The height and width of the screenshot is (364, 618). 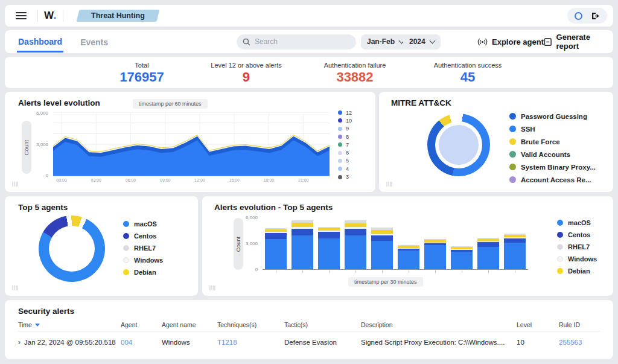 What do you see at coordinates (269, 180) in the screenshot?
I see `x-tick: 18:00` at bounding box center [269, 180].